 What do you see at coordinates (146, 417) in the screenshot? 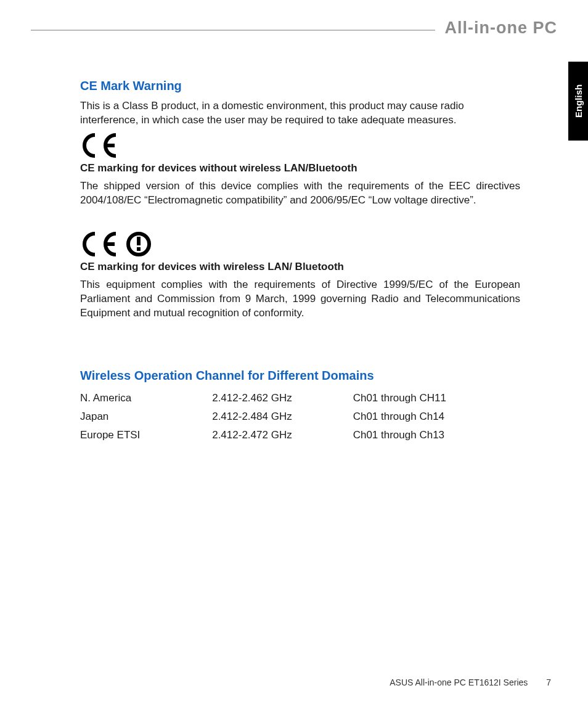
I see `region-cell: Japan` at bounding box center [146, 417].